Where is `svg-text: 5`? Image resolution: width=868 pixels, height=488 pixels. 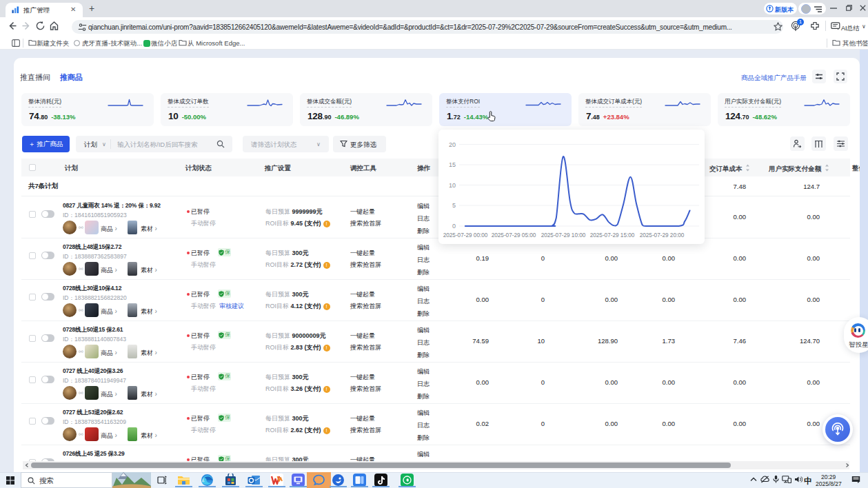 svg-text: 5 is located at coordinates (454, 205).